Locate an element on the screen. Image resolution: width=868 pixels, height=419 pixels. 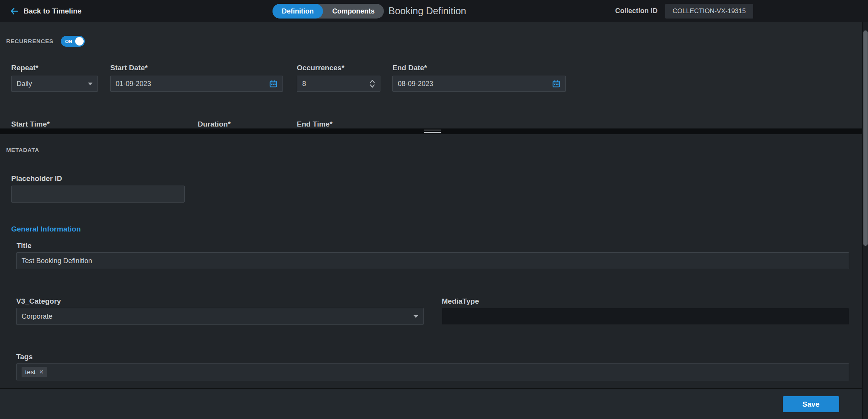
back-to-timeline-button: Back to Timeline is located at coordinates (46, 11).